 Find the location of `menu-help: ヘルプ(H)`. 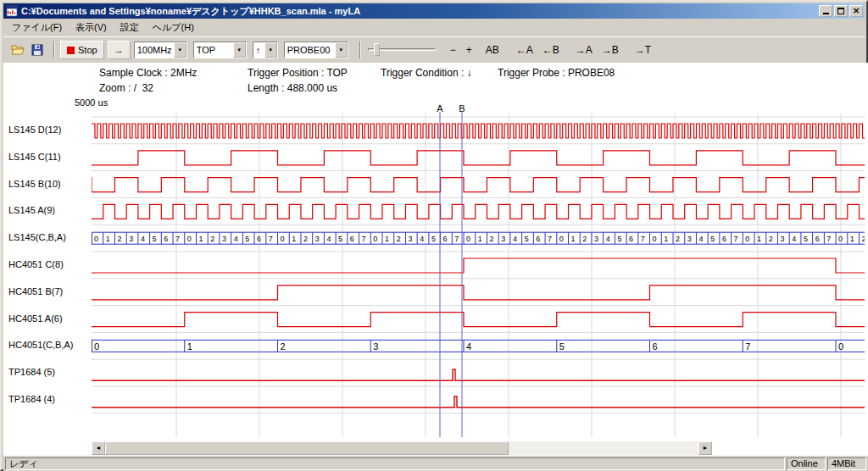

menu-help: ヘルプ(H) is located at coordinates (173, 27).